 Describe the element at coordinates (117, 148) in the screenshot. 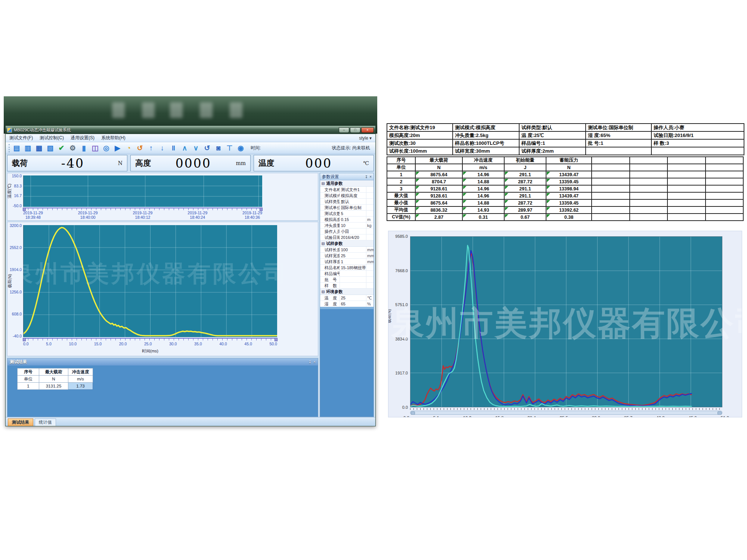

I see `start-test-icon: ▶` at that location.